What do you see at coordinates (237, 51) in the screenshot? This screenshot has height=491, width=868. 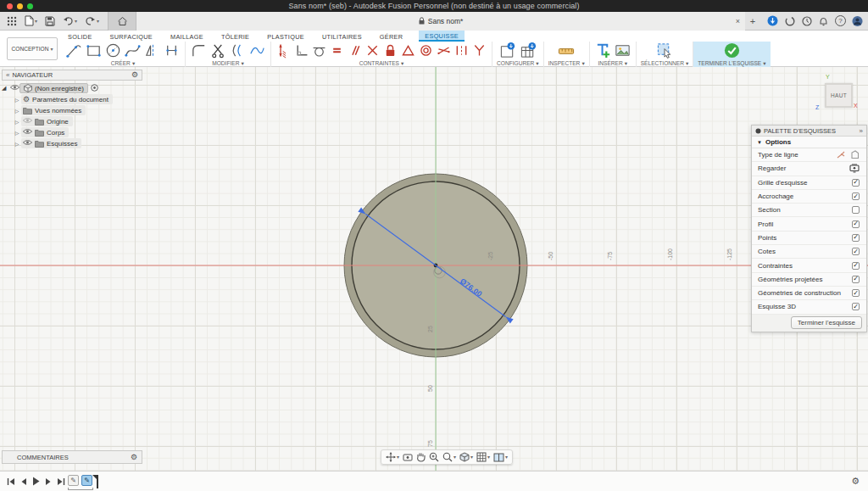 I see `offset-tool-icon` at bounding box center [237, 51].